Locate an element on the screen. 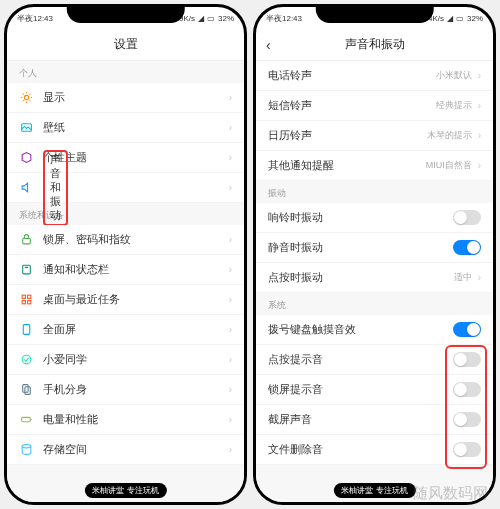  clone-icon is located at coordinates (26, 390).